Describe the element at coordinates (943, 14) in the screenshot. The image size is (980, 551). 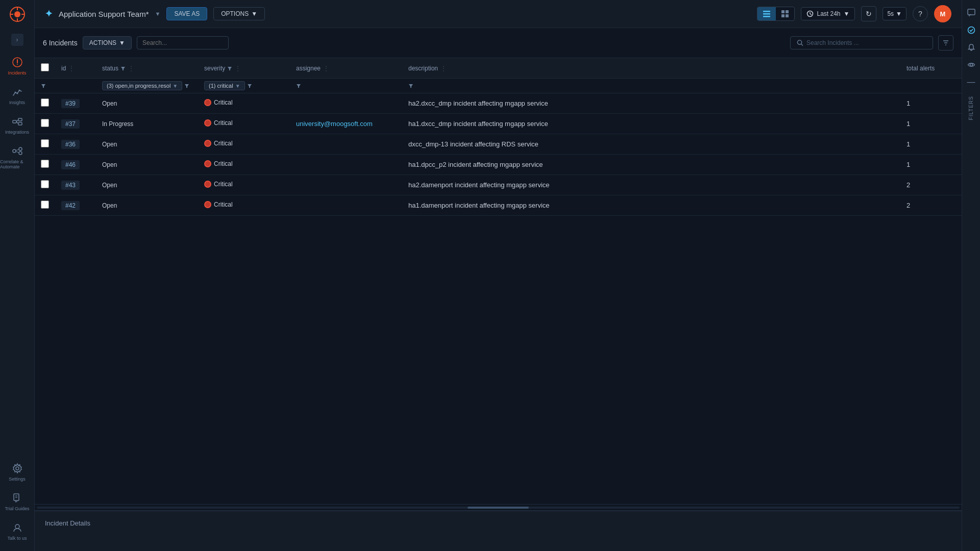
I see `user-avatar: M` at that location.